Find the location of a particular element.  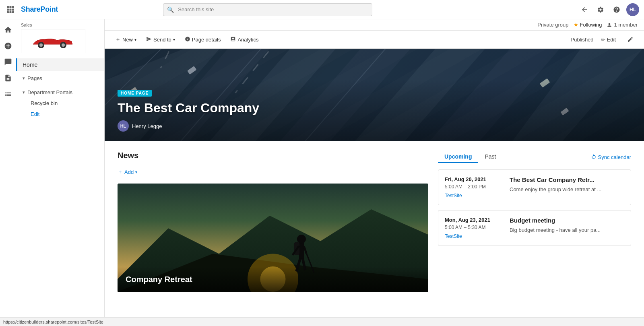

news-add-label: Add is located at coordinates (129, 172).